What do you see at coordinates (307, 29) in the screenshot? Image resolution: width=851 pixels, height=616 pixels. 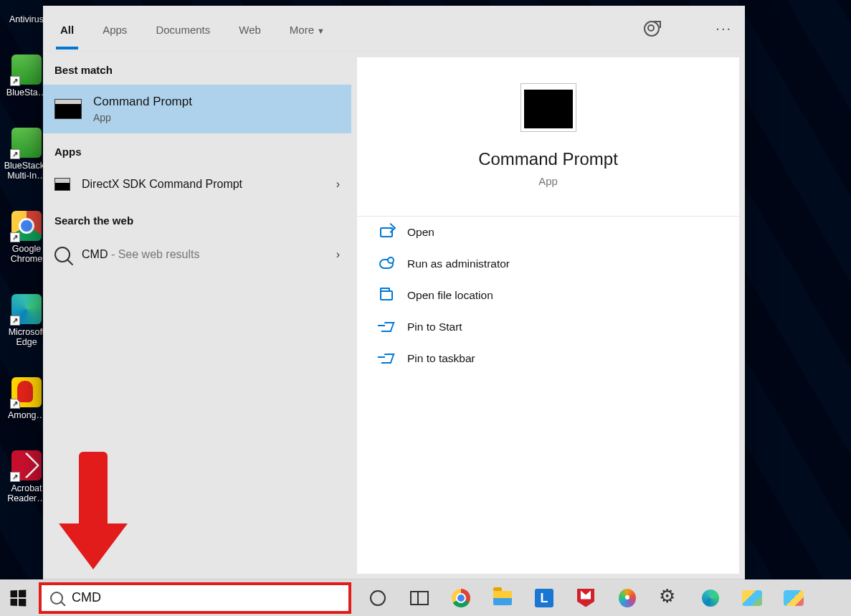 I see `tab-more: More▼` at bounding box center [307, 29].